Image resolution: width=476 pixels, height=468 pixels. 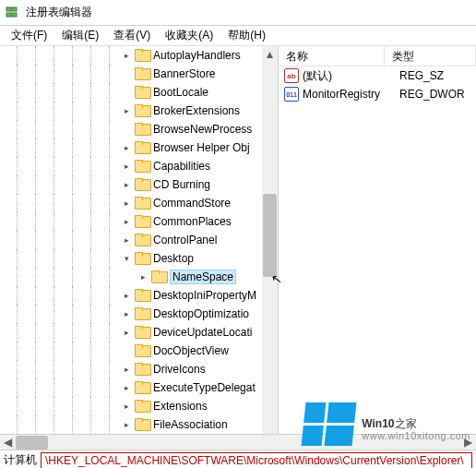 What do you see at coordinates (7, 443) in the screenshot?
I see `scroll-left-icon: ◀` at bounding box center [7, 443].